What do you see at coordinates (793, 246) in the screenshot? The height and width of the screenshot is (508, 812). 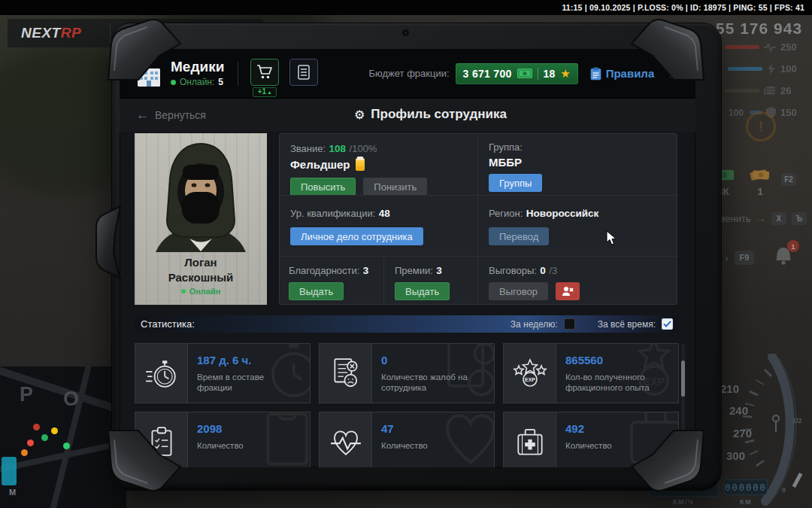 I see `notification-count-badge: 1` at bounding box center [793, 246].